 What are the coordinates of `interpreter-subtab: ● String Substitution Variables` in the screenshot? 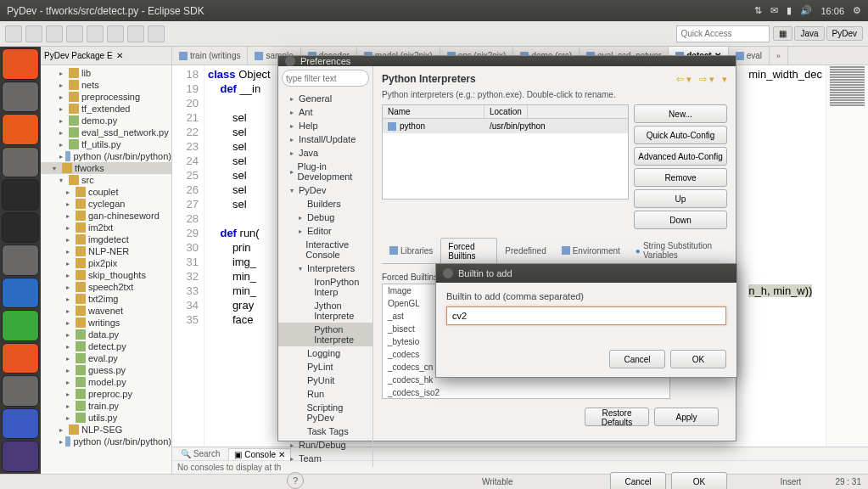 It's located at (677, 250).